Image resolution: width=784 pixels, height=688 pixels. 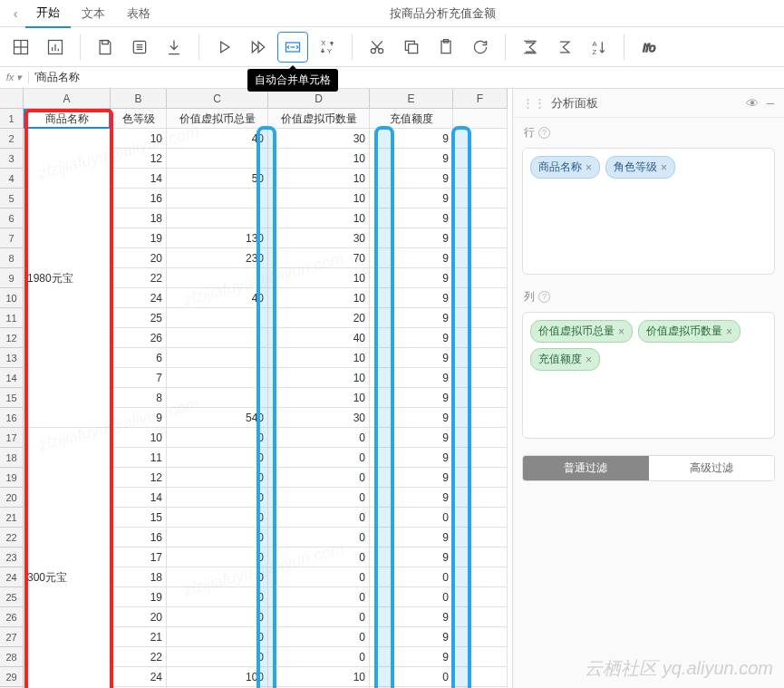 I want to click on cell: 20, so click(x=139, y=258).